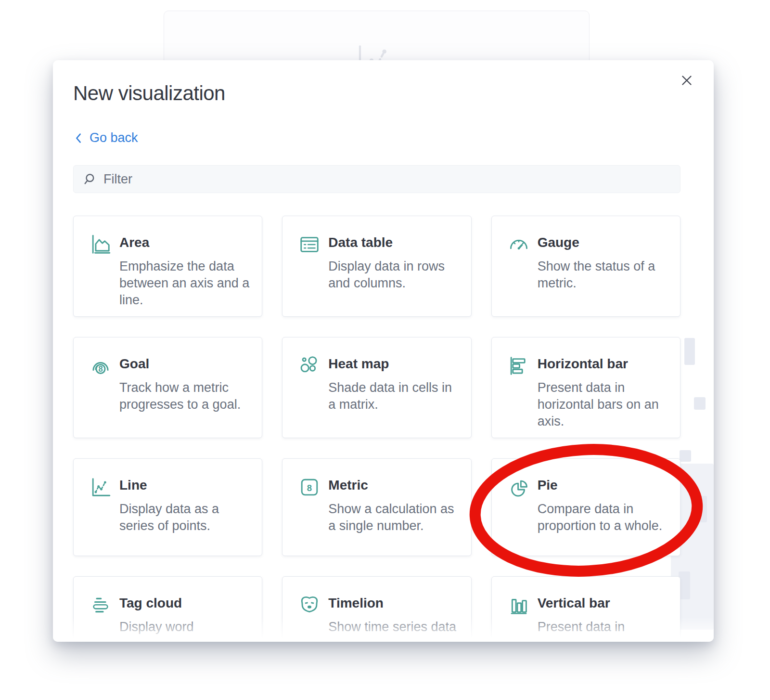 The height and width of the screenshot is (700, 770). Describe the element at coordinates (90, 179) in the screenshot. I see `search-icon` at that location.